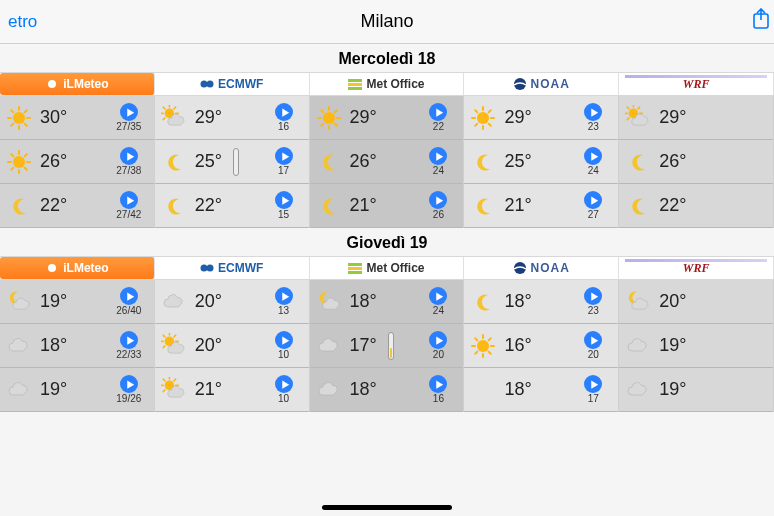 This screenshot has width=774, height=516. Describe the element at coordinates (387, 22) in the screenshot. I see `topbar: etro Milano` at that location.